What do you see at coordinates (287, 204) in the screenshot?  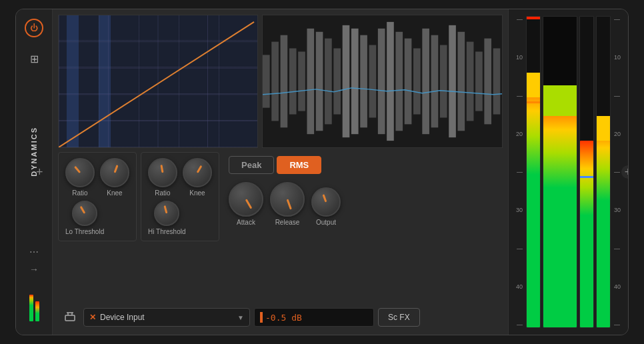 I see `release-group: Release` at bounding box center [287, 204].